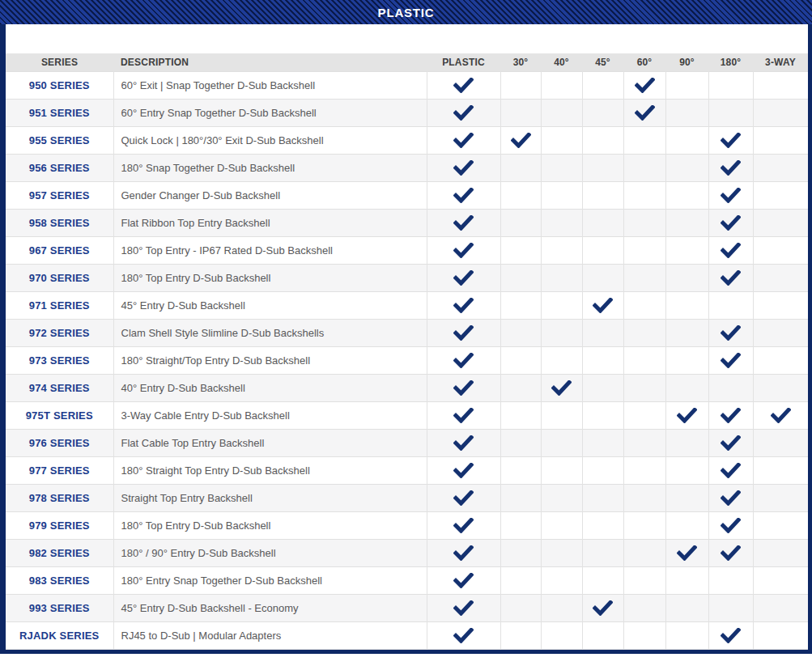  I want to click on series-description: 60° Entry Snap Together D-Sub Backshell, so click(270, 112).